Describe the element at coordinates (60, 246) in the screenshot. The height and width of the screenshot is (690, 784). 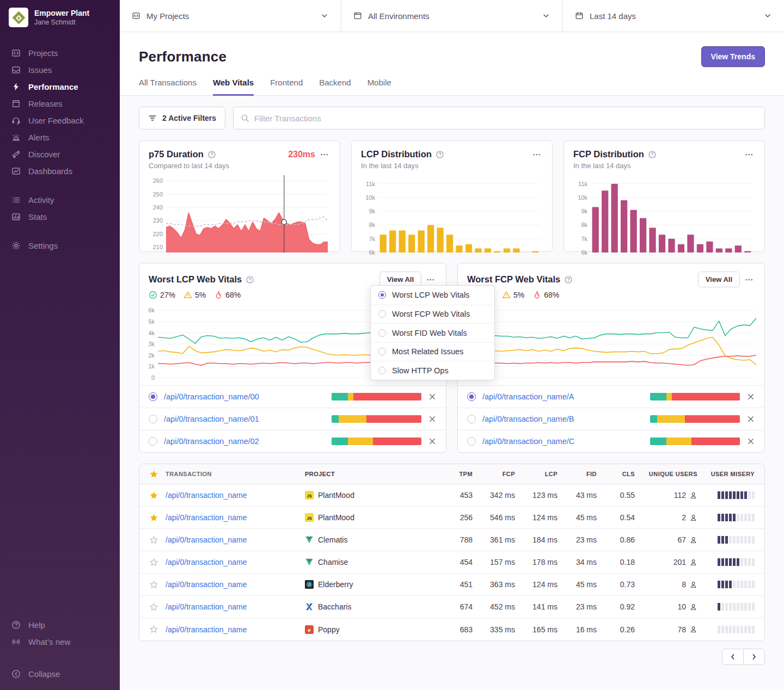
I see `sidebar-item-settings: Settings` at that location.